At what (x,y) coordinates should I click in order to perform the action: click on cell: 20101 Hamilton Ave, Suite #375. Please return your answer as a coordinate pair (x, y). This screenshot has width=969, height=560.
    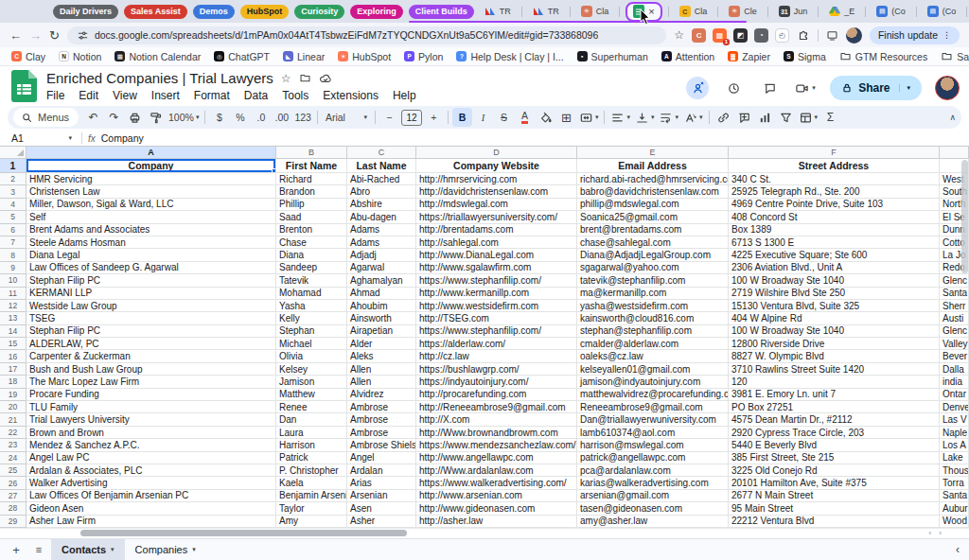
    Looking at the image, I should click on (835, 482).